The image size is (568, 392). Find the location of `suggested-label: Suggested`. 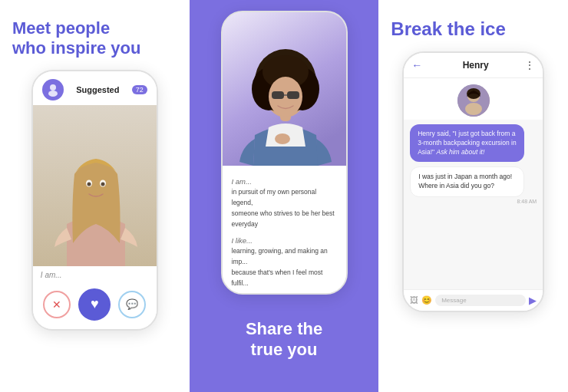

suggested-label: Suggested is located at coordinates (97, 90).